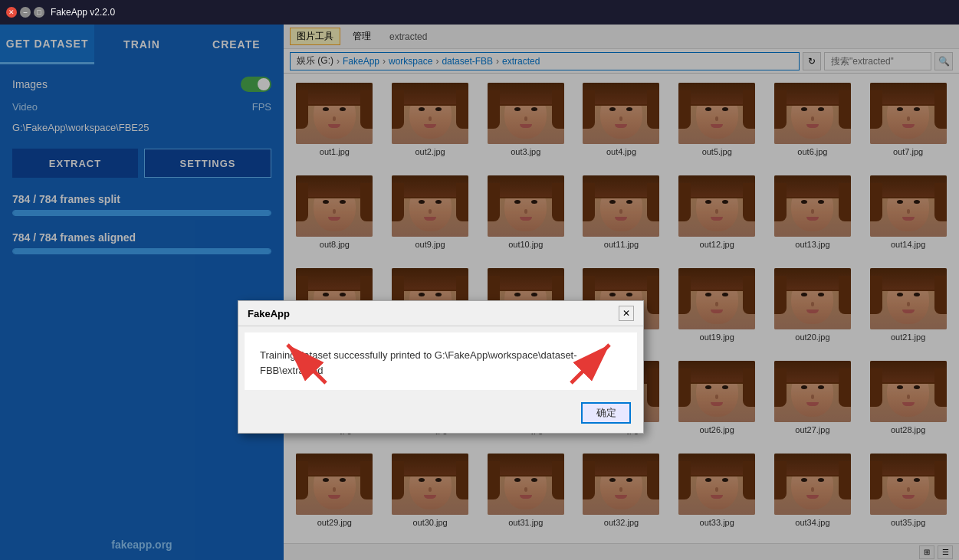 The image size is (959, 560). Describe the element at coordinates (83, 12) in the screenshot. I see `app-title: FakeApp v2.2.0` at that location.